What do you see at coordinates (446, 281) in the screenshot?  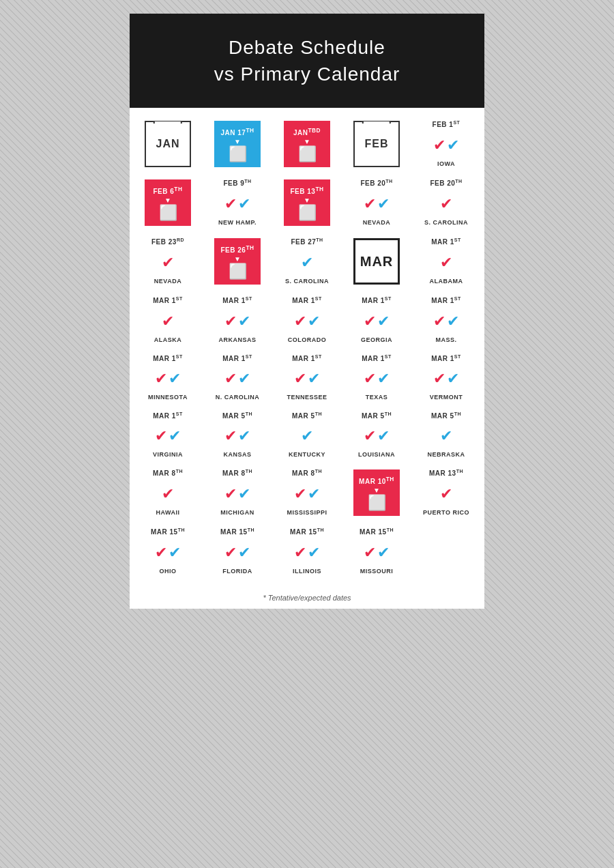 I see `state-label: ALABAMA` at bounding box center [446, 281].